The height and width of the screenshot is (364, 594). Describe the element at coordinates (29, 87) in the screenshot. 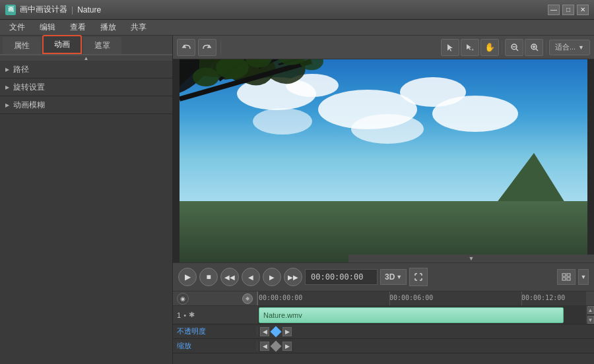

I see `section-rotation-label: 旋转设置` at that location.